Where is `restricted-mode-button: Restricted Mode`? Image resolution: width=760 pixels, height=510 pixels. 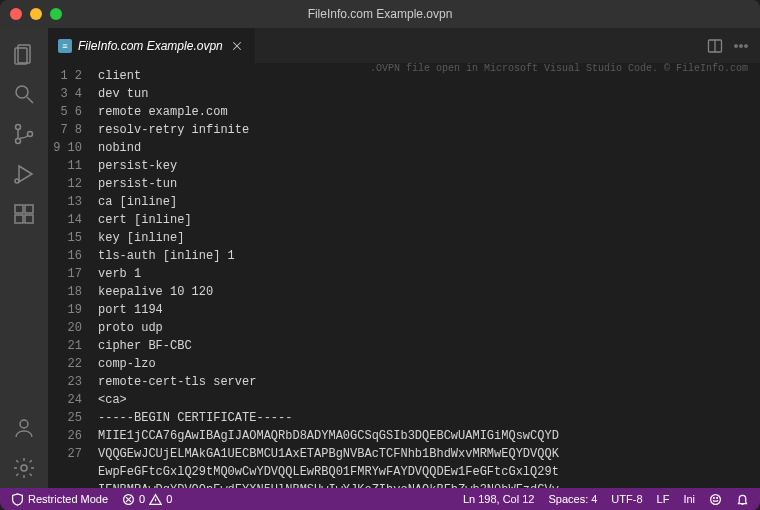
restricted-mode-button: Restricted Mode is located at coordinates (60, 499).